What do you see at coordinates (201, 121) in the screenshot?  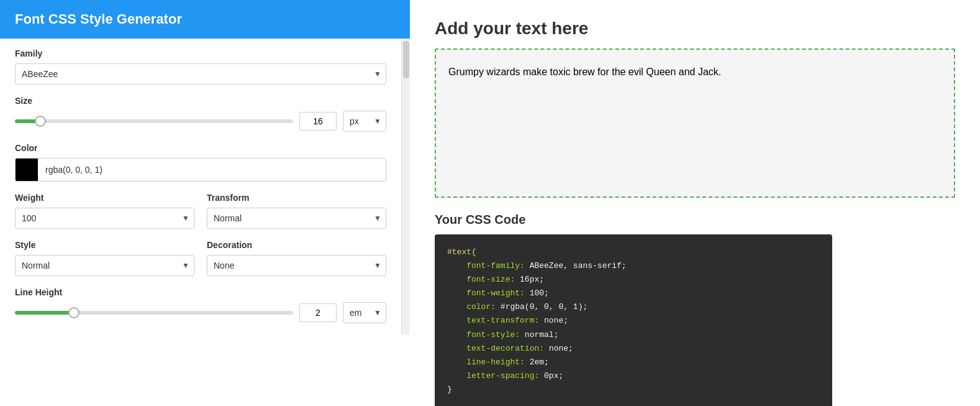 I see `size-row: px em rem % ▼` at bounding box center [201, 121].